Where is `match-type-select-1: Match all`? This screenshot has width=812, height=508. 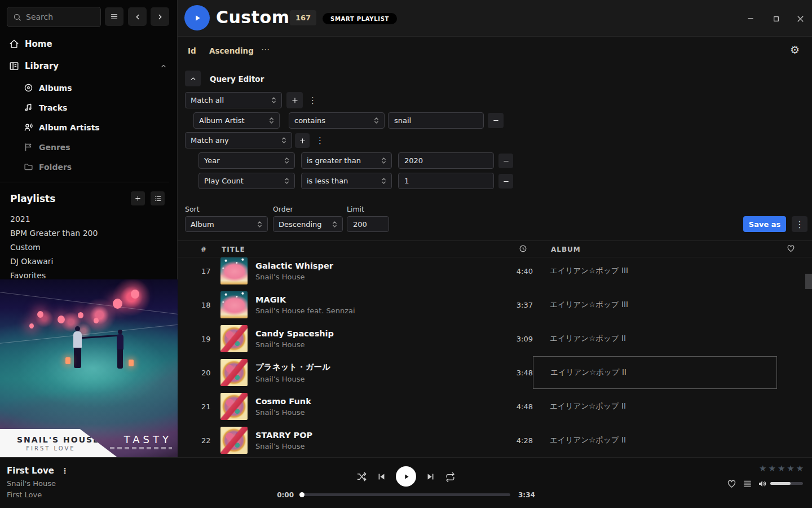
match-type-select-1: Match all is located at coordinates (233, 100).